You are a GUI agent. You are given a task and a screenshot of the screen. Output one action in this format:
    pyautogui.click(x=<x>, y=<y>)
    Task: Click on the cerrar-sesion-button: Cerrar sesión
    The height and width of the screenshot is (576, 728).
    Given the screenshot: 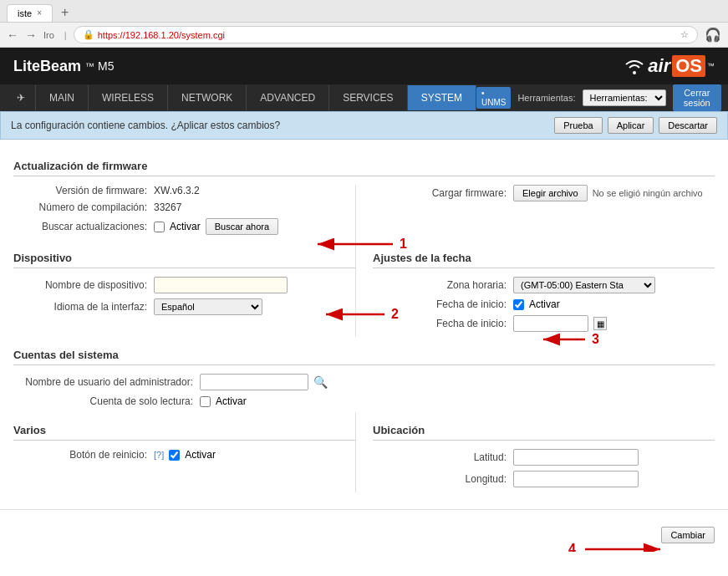 What is the action you would take?
    pyautogui.click(x=697, y=98)
    